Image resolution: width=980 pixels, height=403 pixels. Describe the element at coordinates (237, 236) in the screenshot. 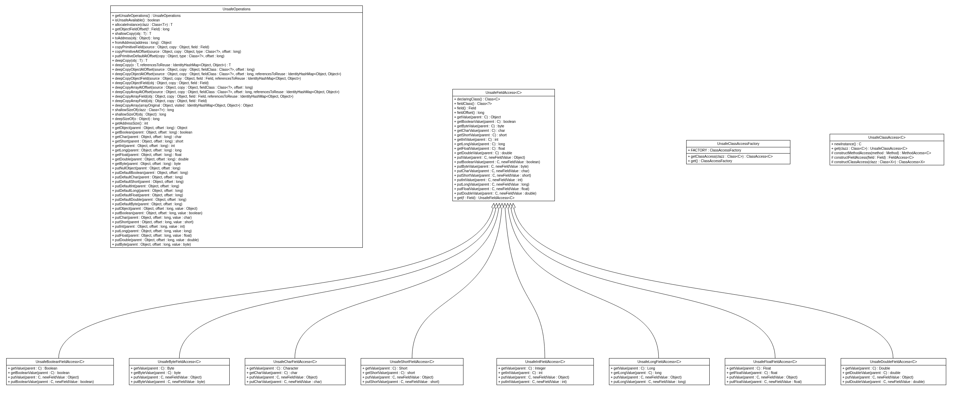

I see `member-row: + putFloat(parent : Object, offset : lon…` at that location.